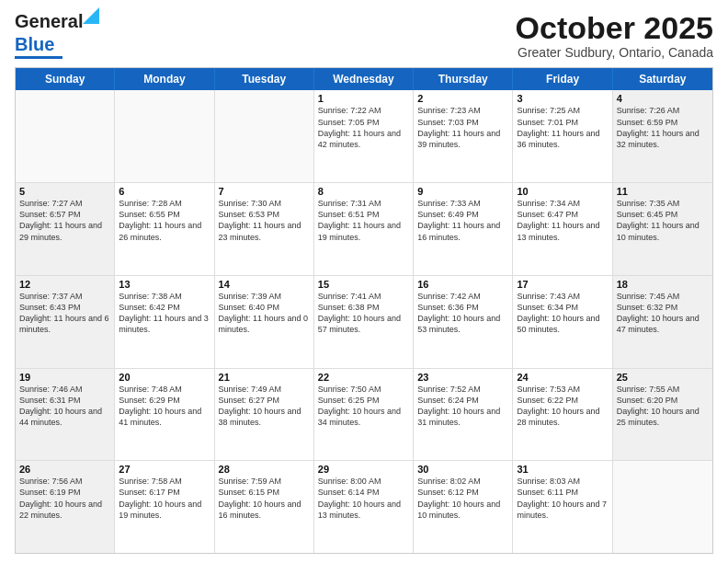 The height and width of the screenshot is (563, 728). Describe the element at coordinates (563, 313) in the screenshot. I see `day-info: Sunrise: 7:43 AMSunset: 6:34 PMDaylight:…` at that location.